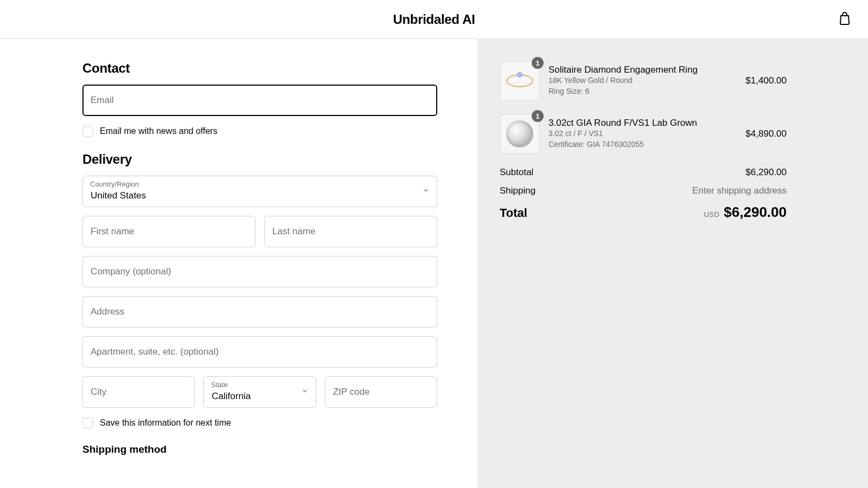 This screenshot has height=488, width=868. Describe the element at coordinates (766, 81) in the screenshot. I see `item-price: $1,400.00` at that location.